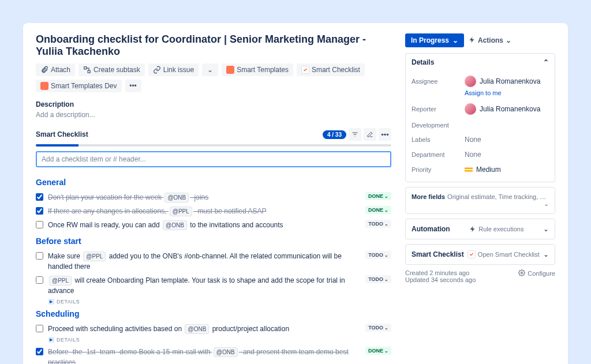  Describe the element at coordinates (480, 140) in the screenshot. I see `labels-field: Labels None` at that location.